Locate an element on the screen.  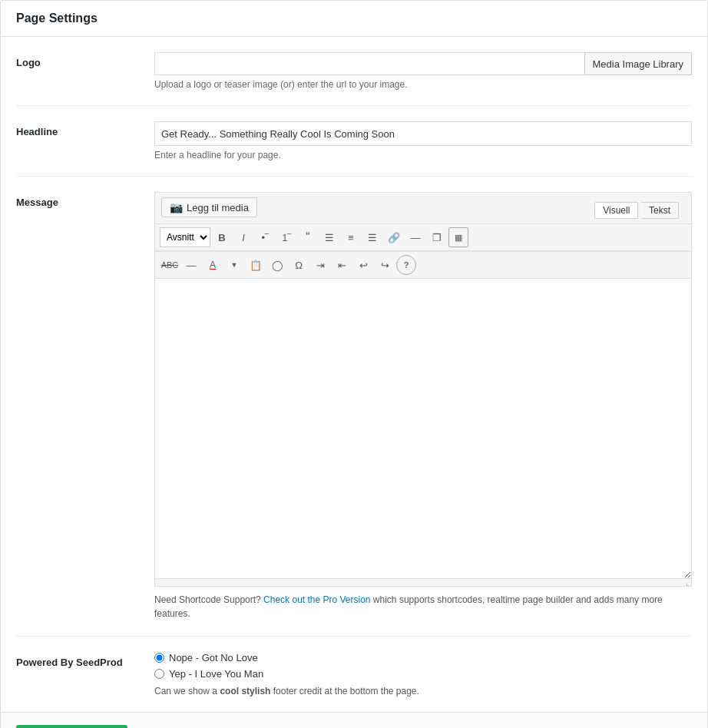
omega-button: Ω is located at coordinates (299, 265).